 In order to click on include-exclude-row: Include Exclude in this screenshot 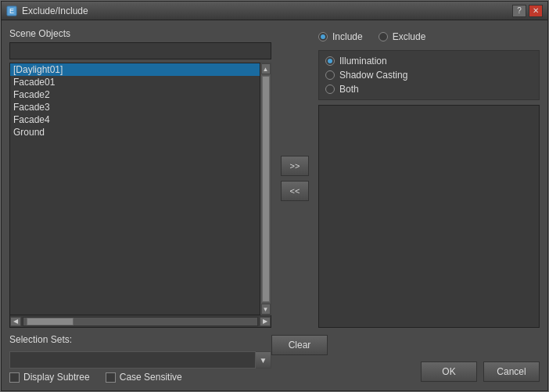, I will do `click(429, 37)`.